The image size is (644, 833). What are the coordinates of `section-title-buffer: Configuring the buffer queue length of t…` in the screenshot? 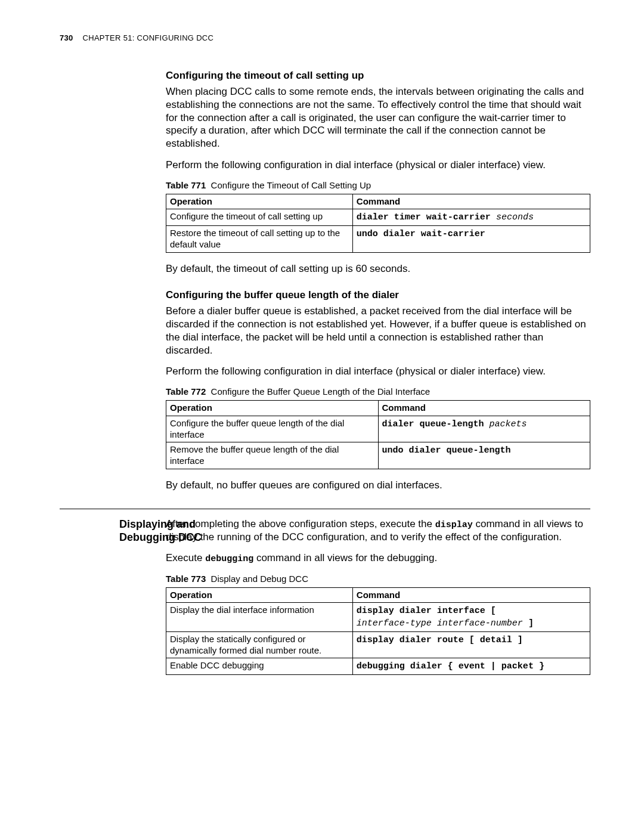 It's located at (378, 295).